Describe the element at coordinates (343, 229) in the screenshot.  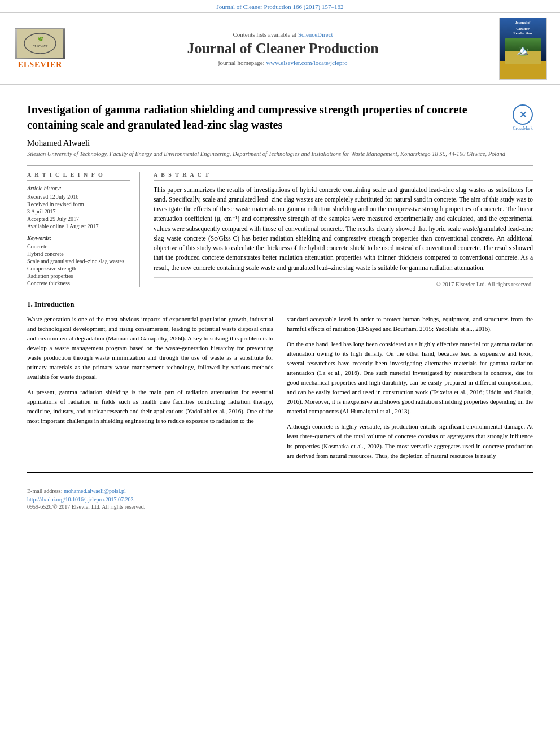
I see `abstract-text: This paper summarizes the results of inv…` at that location.